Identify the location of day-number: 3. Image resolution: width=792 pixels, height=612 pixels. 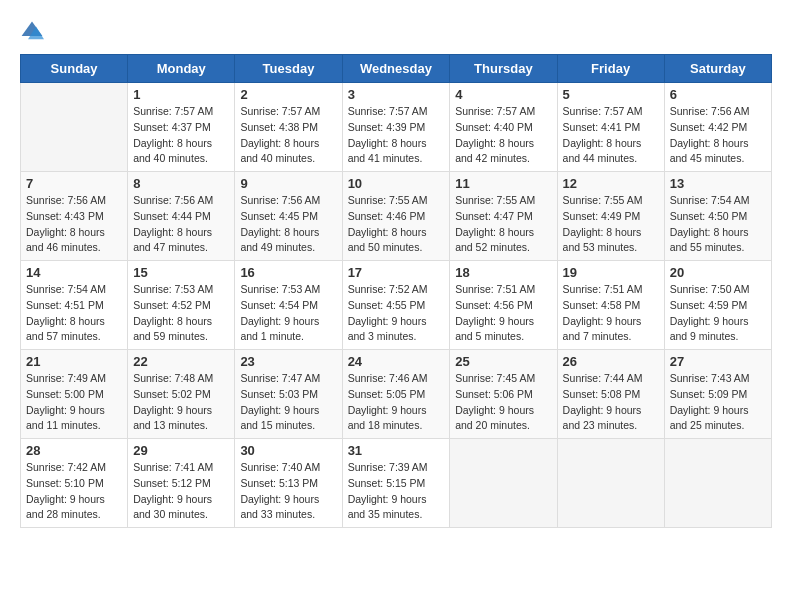
(396, 94).